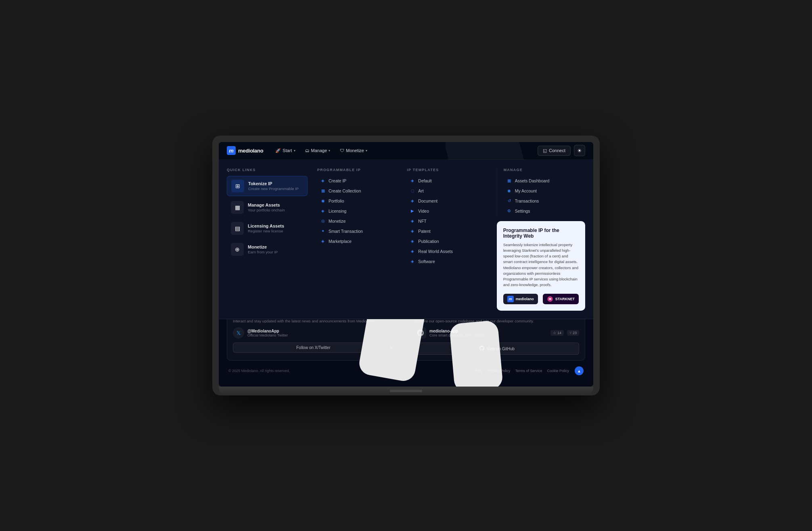 The width and height of the screenshot is (812, 531). Describe the element at coordinates (541, 299) in the screenshot. I see `promo-logos: m mediolano STARKNET` at that location.